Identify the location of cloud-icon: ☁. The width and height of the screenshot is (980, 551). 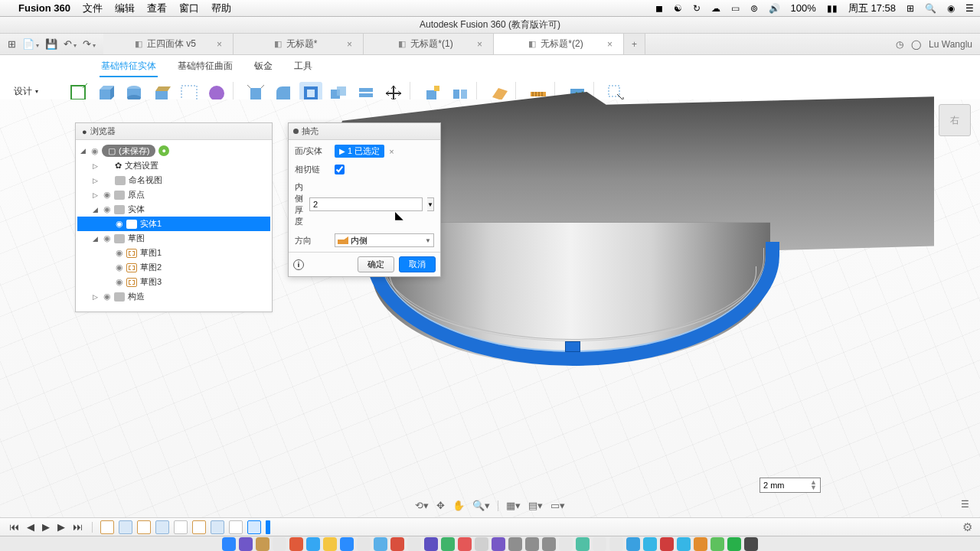
(716, 8).